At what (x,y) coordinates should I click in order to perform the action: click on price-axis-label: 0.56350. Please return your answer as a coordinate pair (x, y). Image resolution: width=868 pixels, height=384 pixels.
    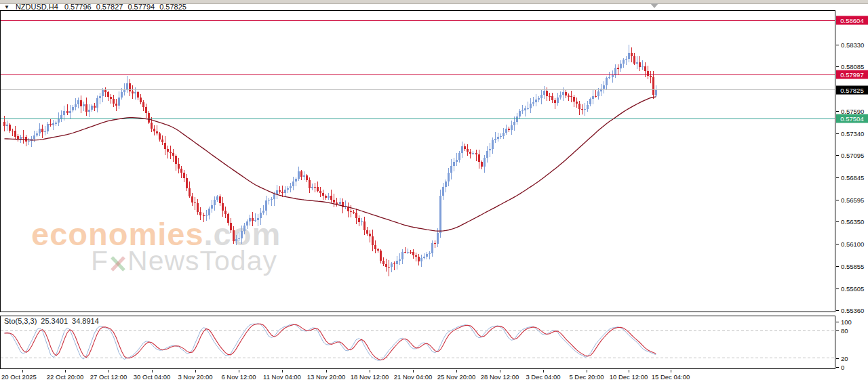
    Looking at the image, I should click on (852, 222).